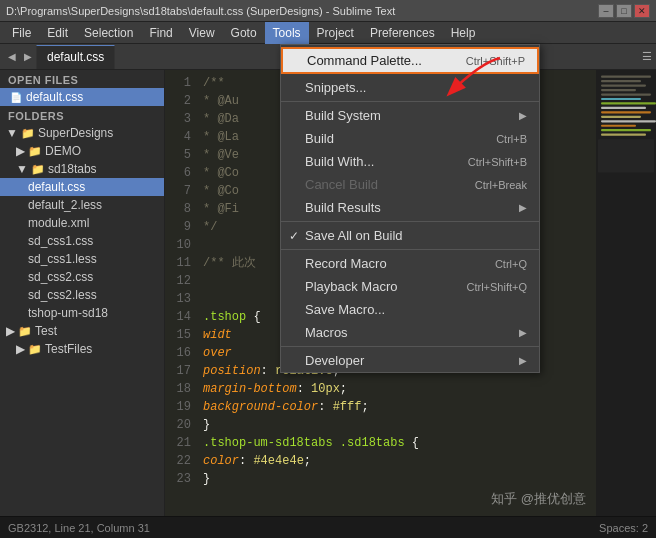  I want to click on title-bar: D:\Programs\SuperDesigns\sd18tabs\defaul…, so click(328, 11).